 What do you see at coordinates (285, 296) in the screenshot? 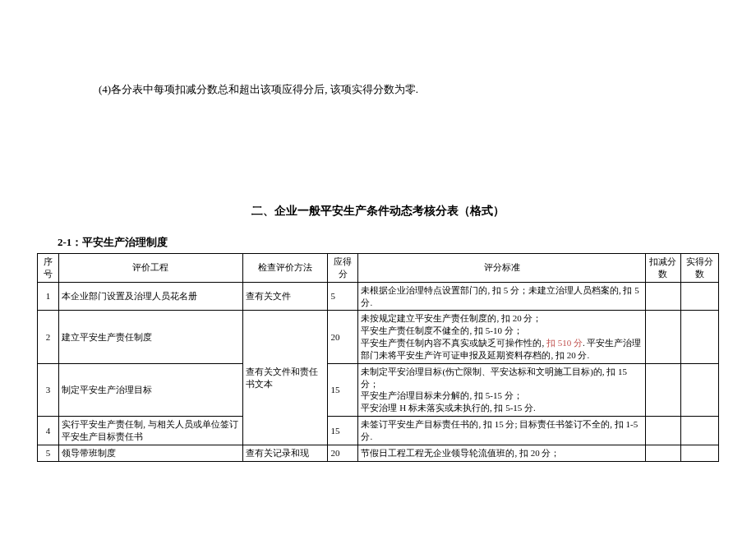
I see `cell-method: 查有关文件` at bounding box center [285, 296].